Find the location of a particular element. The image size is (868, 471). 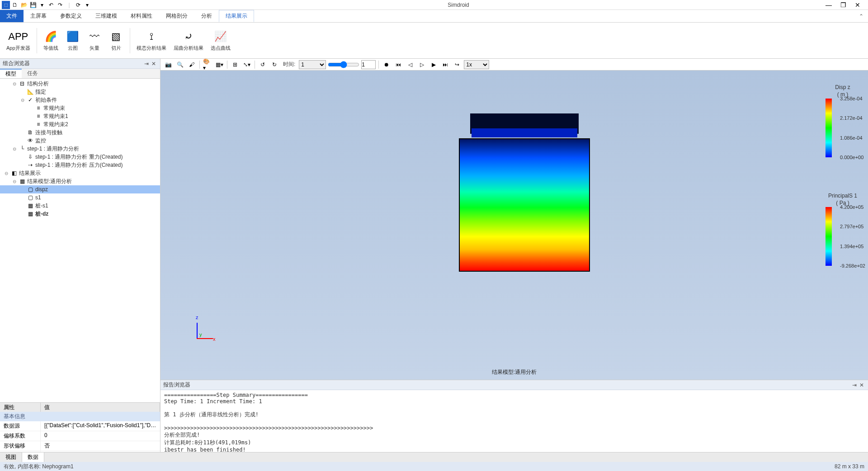

loop-icon: ↪ is located at coordinates (457, 65).